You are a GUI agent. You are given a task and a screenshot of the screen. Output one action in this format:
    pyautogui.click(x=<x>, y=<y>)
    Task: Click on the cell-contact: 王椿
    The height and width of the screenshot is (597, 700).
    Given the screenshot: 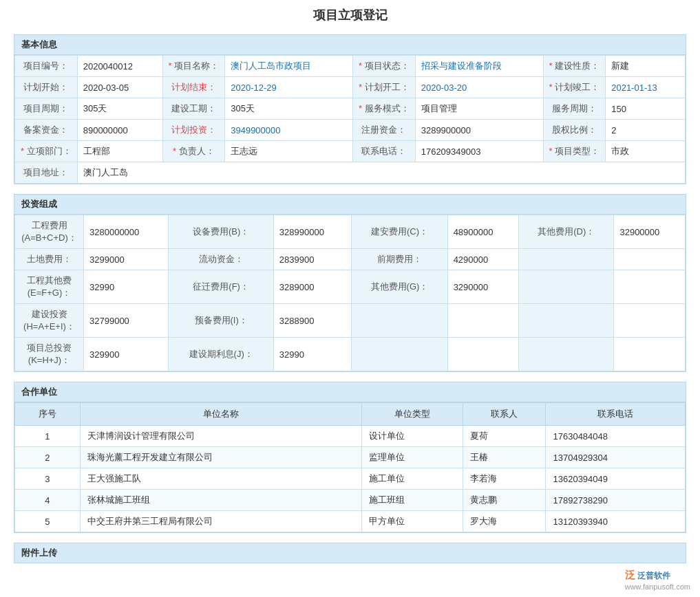 What is the action you would take?
    pyautogui.click(x=504, y=458)
    